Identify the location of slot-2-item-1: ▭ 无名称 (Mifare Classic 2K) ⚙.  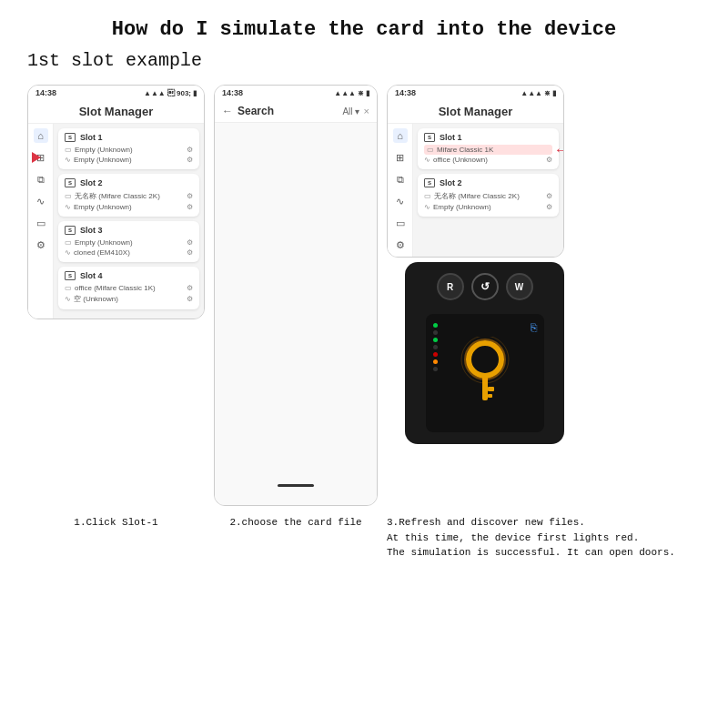
(129, 197).